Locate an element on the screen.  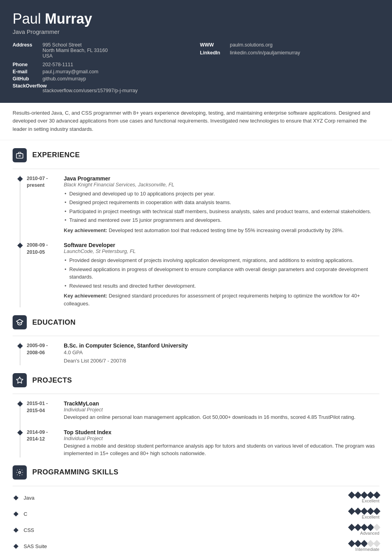
skill-name-label: SAS Suite is located at coordinates (176, 546).